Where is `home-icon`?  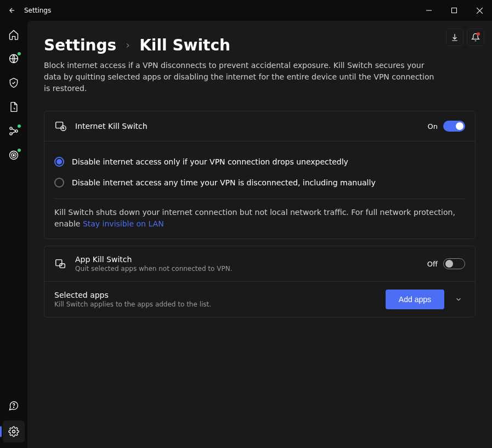
home-icon is located at coordinates (14, 35).